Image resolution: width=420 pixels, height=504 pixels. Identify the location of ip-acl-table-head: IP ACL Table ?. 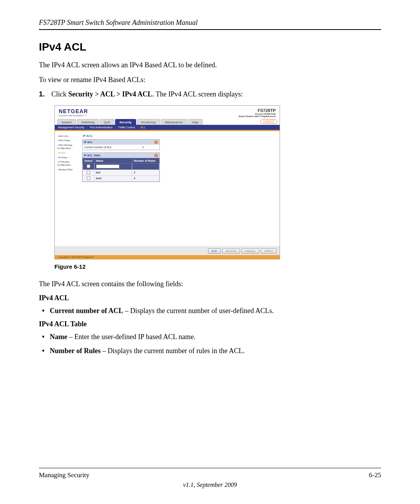
(121, 156).